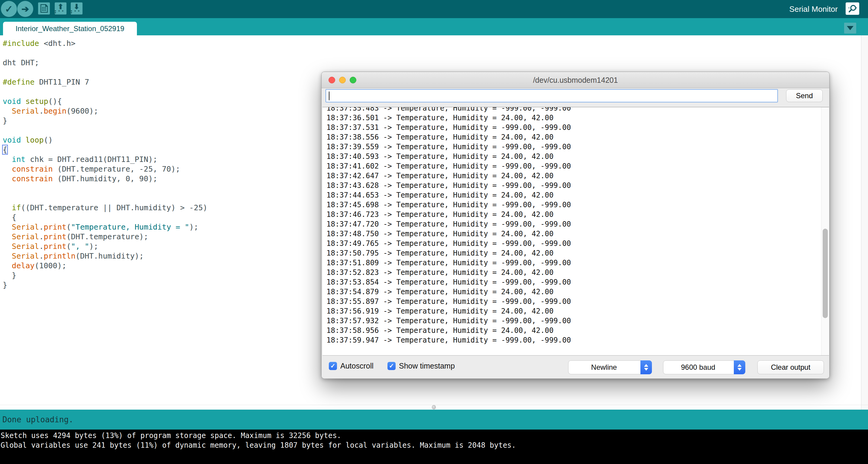 The width and height of the screenshot is (868, 464). What do you see at coordinates (392, 366) in the screenshot?
I see `show-timestamp-checkbox: ✓` at bounding box center [392, 366].